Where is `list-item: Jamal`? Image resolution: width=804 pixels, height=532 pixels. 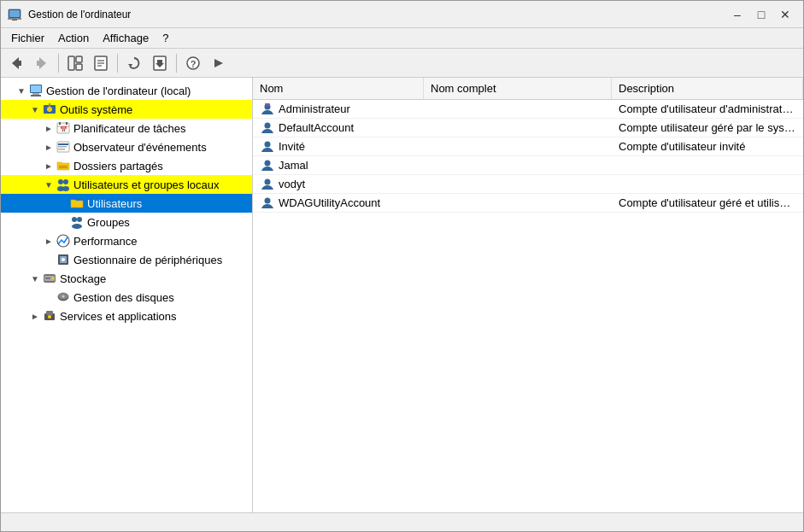 list-item: Jamal is located at coordinates (528, 166).